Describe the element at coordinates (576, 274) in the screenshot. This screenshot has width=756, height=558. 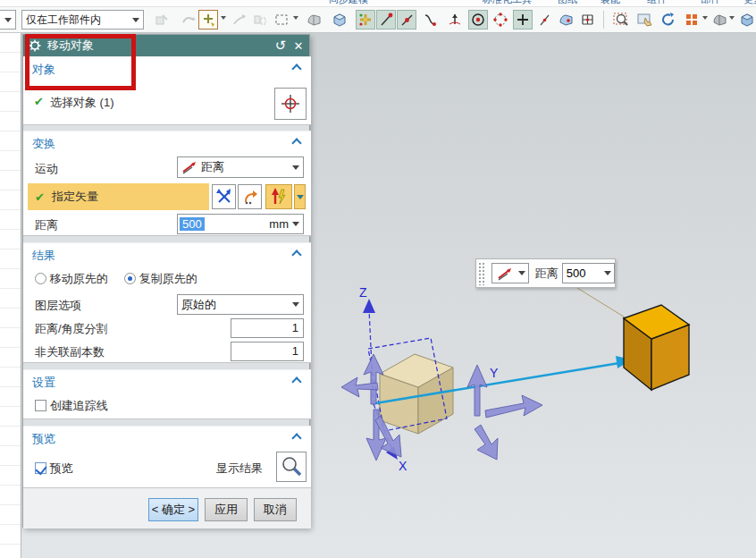
I see `mini-distance-value: 500` at that location.